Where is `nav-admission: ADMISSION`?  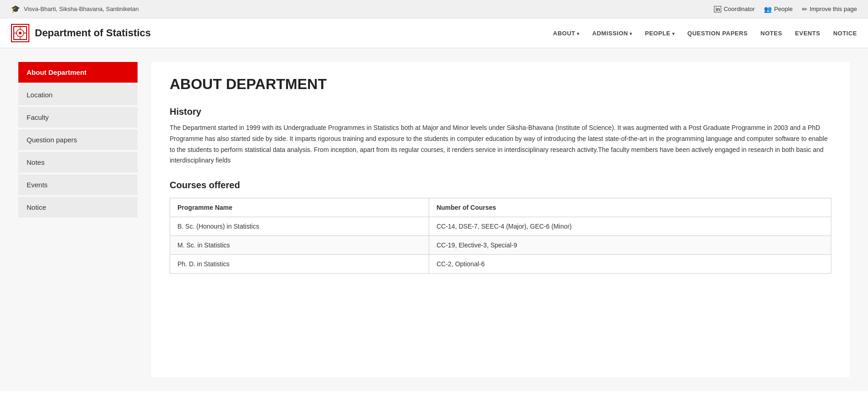
nav-admission: ADMISSION is located at coordinates (613, 33).